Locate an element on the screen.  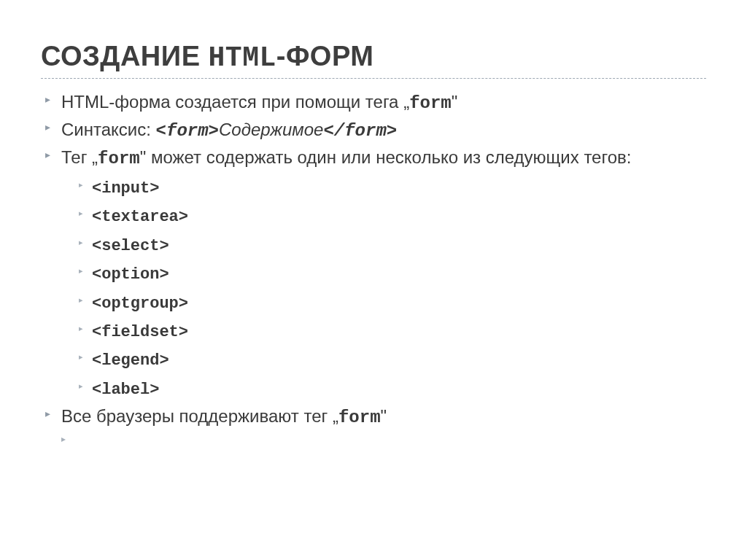
text-run: Тег „ is located at coordinates (80, 158).